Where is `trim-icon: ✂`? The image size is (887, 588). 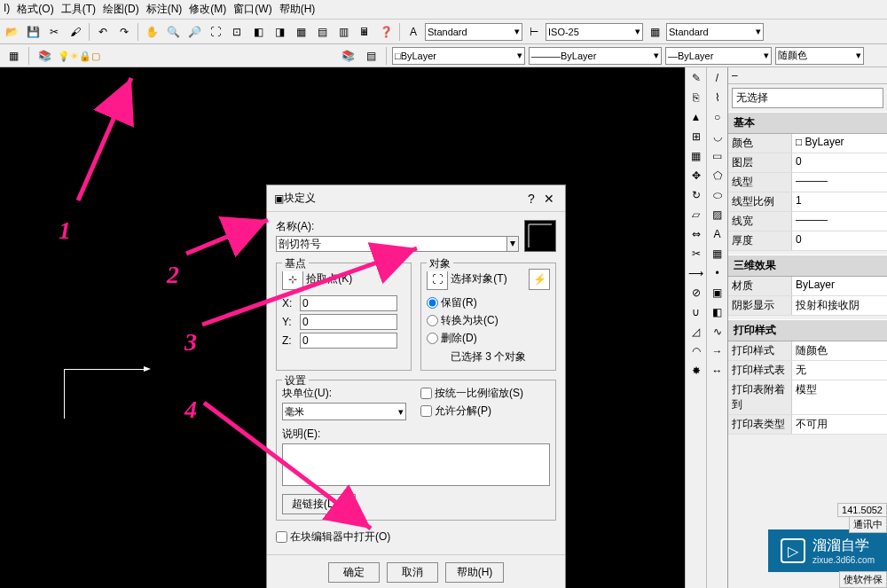 trim-icon: ✂ is located at coordinates (696, 254).